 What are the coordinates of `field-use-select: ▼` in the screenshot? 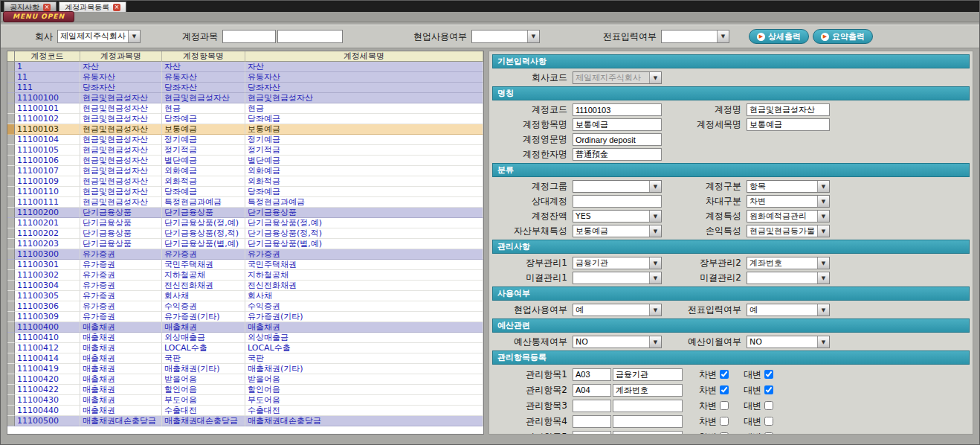 It's located at (506, 36).